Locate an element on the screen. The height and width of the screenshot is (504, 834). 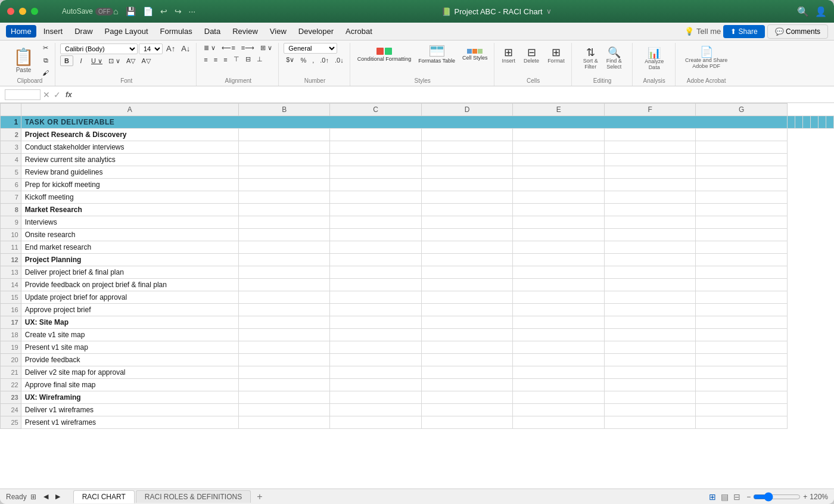
cell: Provide feedback on project brief & fina… is located at coordinates (130, 285).